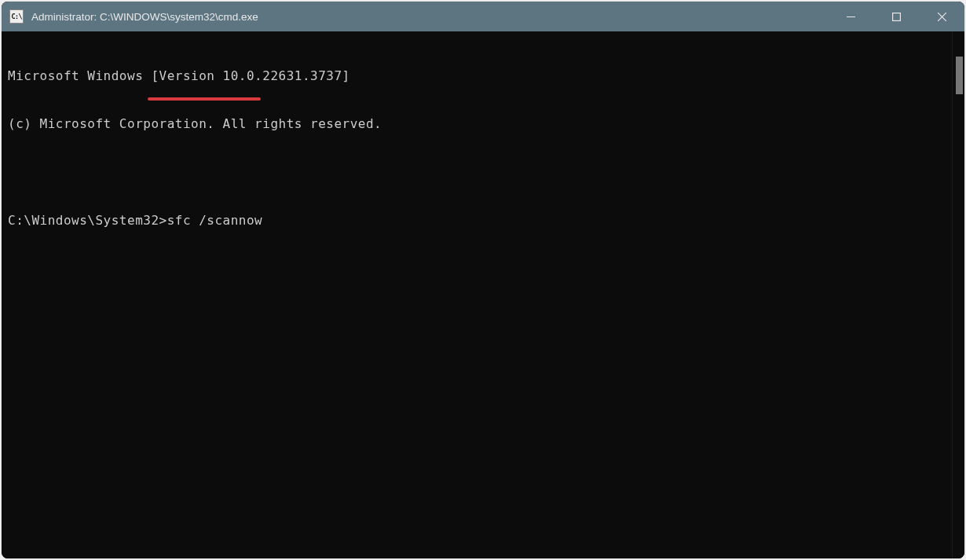  Describe the element at coordinates (942, 16) in the screenshot. I see `close-button` at that location.